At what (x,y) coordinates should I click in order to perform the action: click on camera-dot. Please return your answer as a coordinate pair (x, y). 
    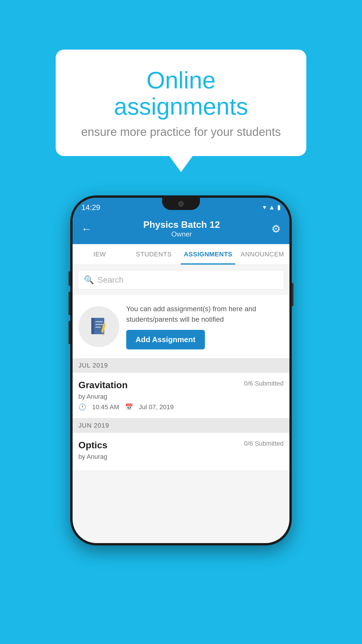
    Looking at the image, I should click on (181, 204).